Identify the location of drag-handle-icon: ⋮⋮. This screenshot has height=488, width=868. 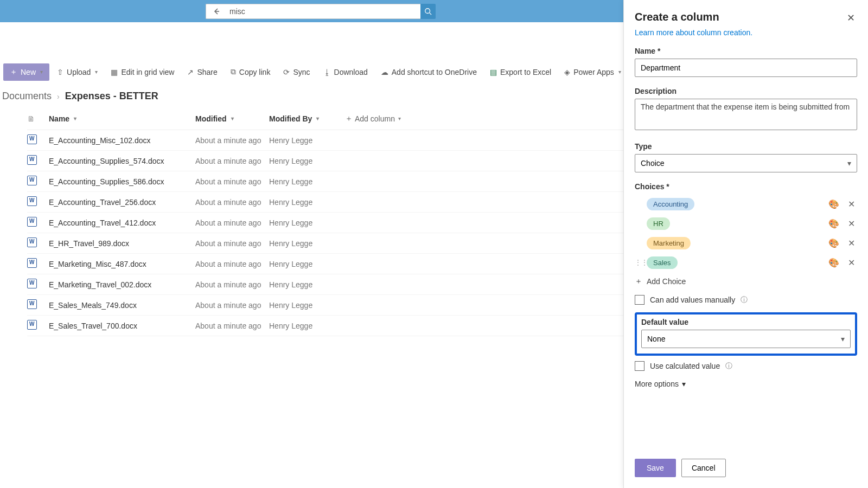
(639, 262).